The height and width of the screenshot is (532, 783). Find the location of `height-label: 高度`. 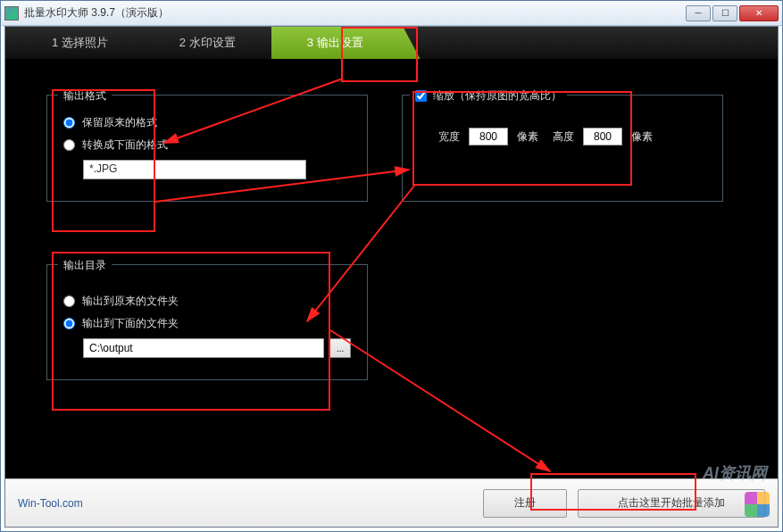

height-label: 高度 is located at coordinates (563, 137).